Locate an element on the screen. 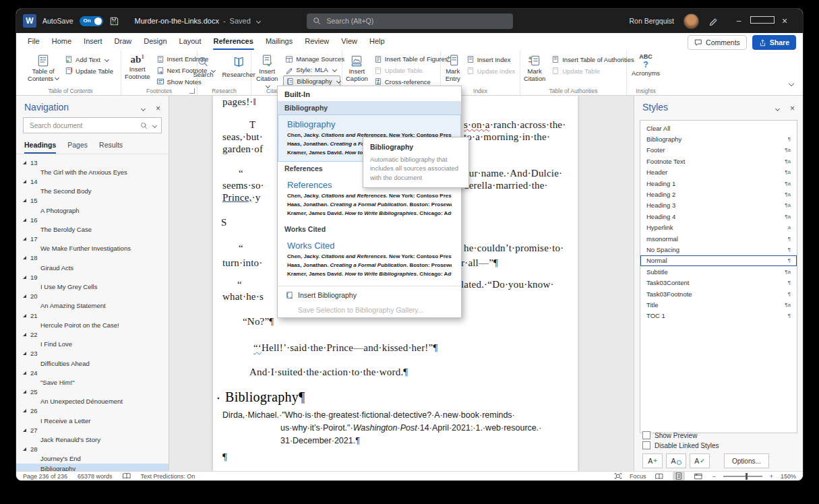  mark-citation-button: MarkCitation is located at coordinates (535, 70).